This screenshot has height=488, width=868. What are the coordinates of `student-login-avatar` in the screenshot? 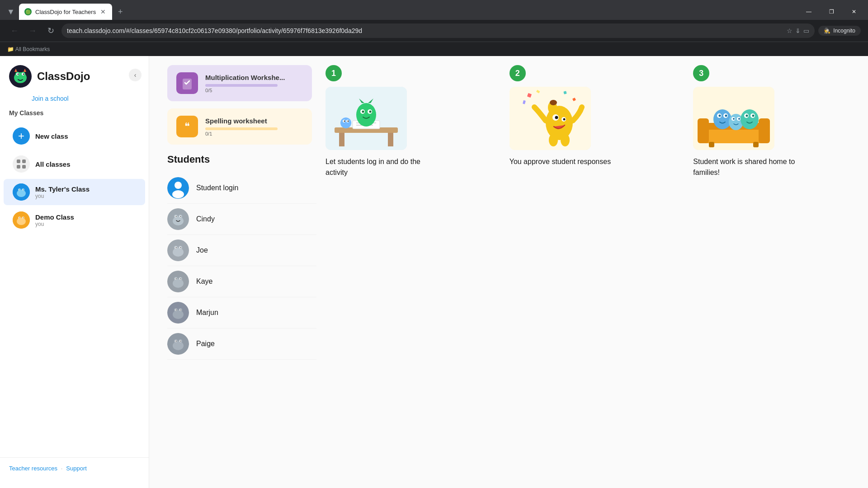 It's located at (178, 188).